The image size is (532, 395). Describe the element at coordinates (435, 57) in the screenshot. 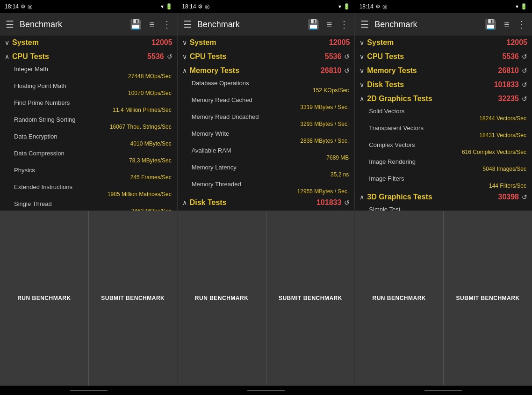

I see `section-title-cpu-3: CPU Tests` at that location.